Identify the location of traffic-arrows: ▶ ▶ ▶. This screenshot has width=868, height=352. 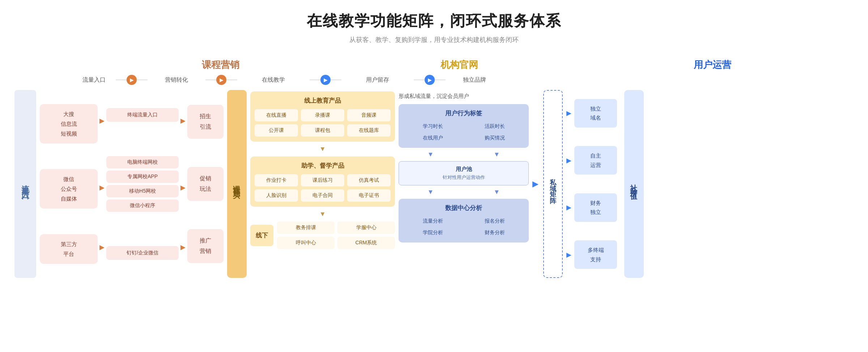
(102, 184).